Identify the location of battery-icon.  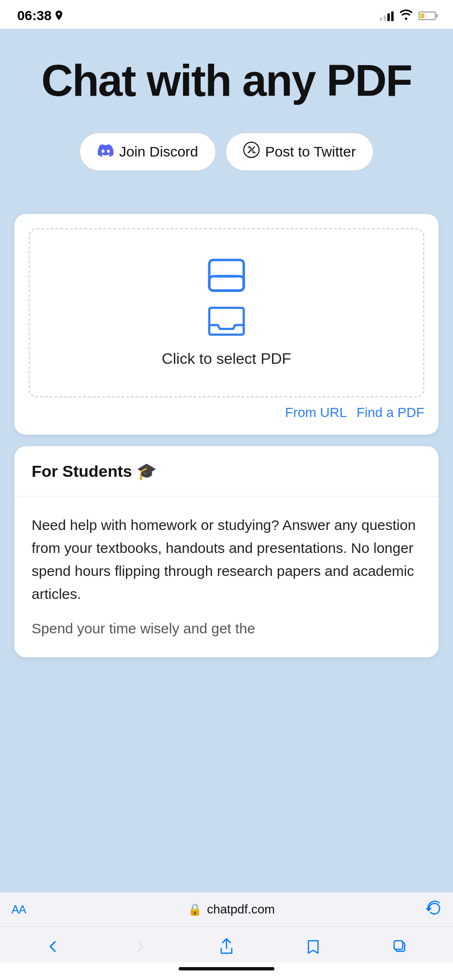
(427, 16).